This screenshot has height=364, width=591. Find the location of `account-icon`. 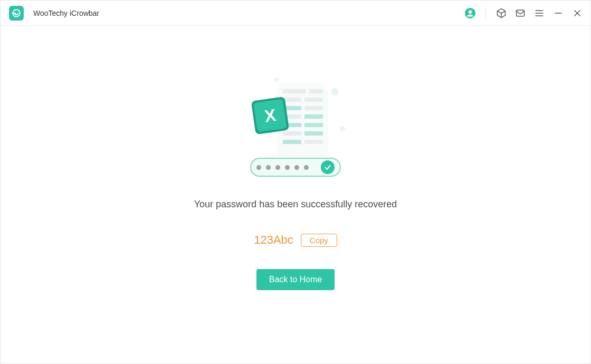

account-icon is located at coordinates (470, 13).